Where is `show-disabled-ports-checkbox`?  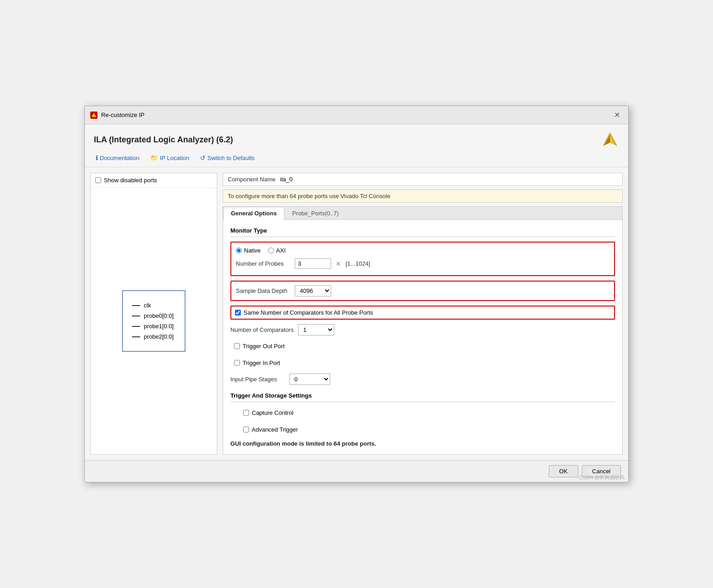 show-disabled-ports-checkbox is located at coordinates (98, 180).